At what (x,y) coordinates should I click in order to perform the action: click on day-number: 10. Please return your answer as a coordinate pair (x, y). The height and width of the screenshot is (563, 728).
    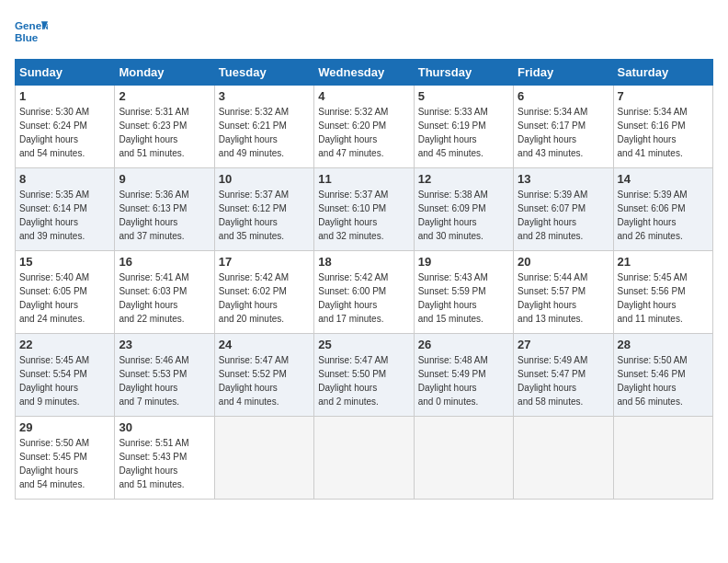
    Looking at the image, I should click on (265, 178).